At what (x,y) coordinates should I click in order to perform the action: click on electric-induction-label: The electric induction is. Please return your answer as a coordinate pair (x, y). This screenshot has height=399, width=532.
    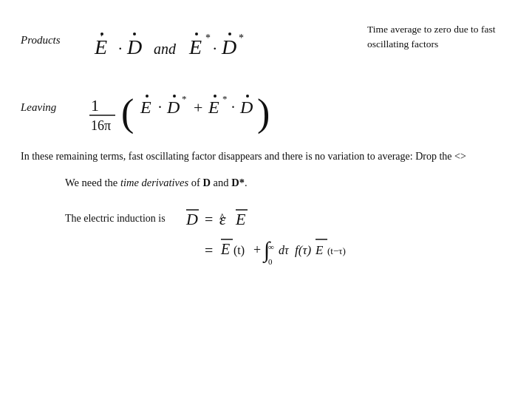
    Looking at the image, I should click on (123, 214).